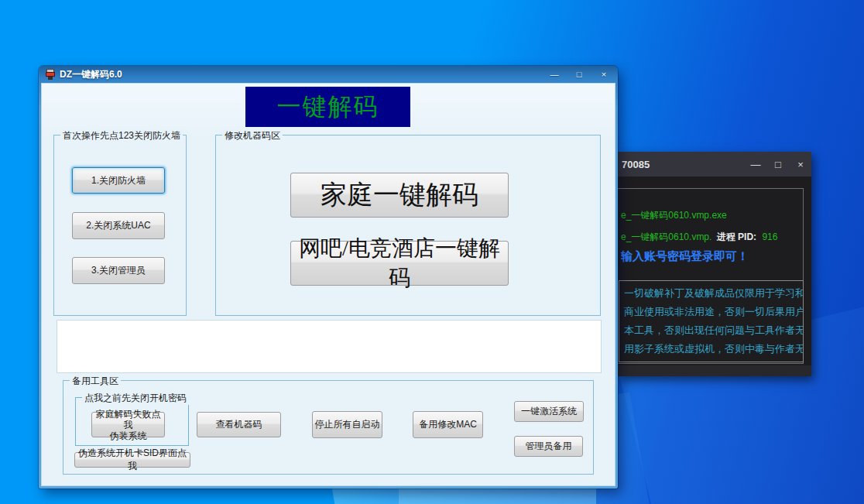 This screenshot has height=504, width=864. I want to click on console-maximize-button: □, so click(778, 164).